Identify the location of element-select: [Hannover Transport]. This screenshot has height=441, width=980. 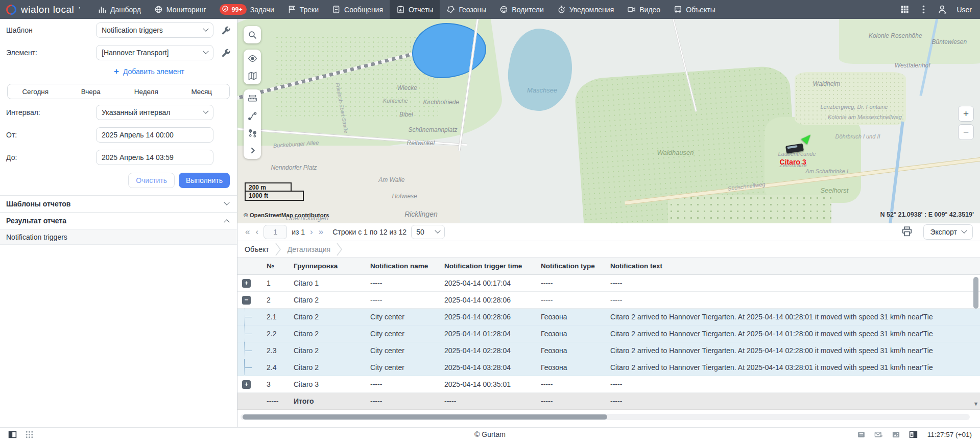
(155, 53).